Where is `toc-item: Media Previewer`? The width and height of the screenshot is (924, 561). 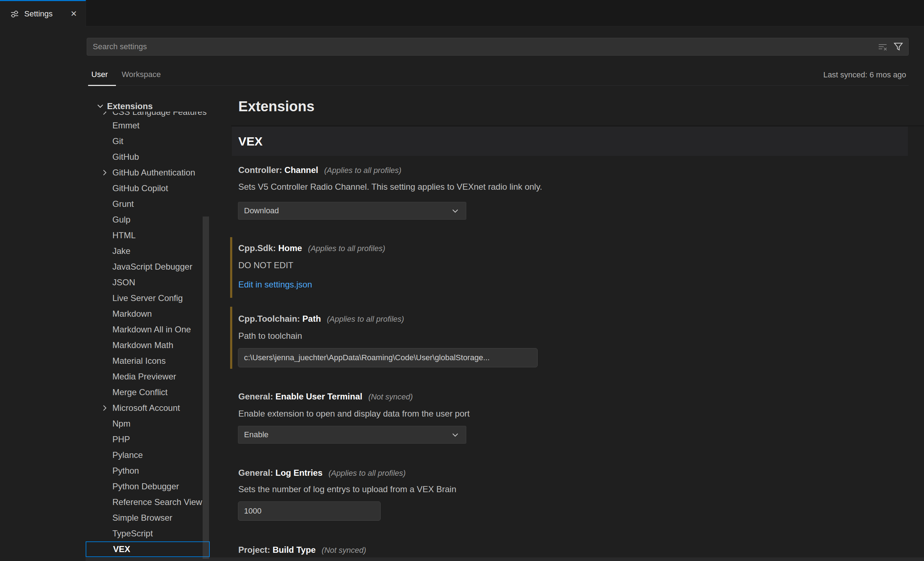
toc-item: Media Previewer is located at coordinates (148, 376).